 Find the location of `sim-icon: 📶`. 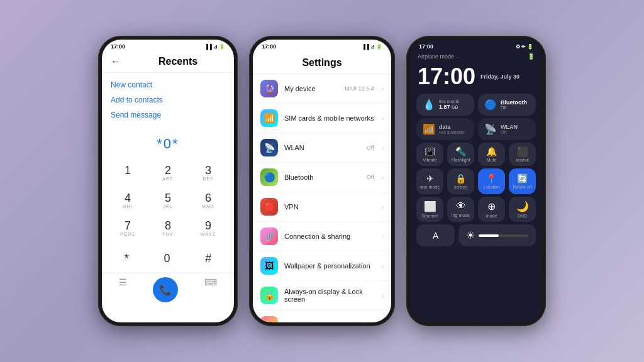

sim-icon: 📶 is located at coordinates (269, 118).